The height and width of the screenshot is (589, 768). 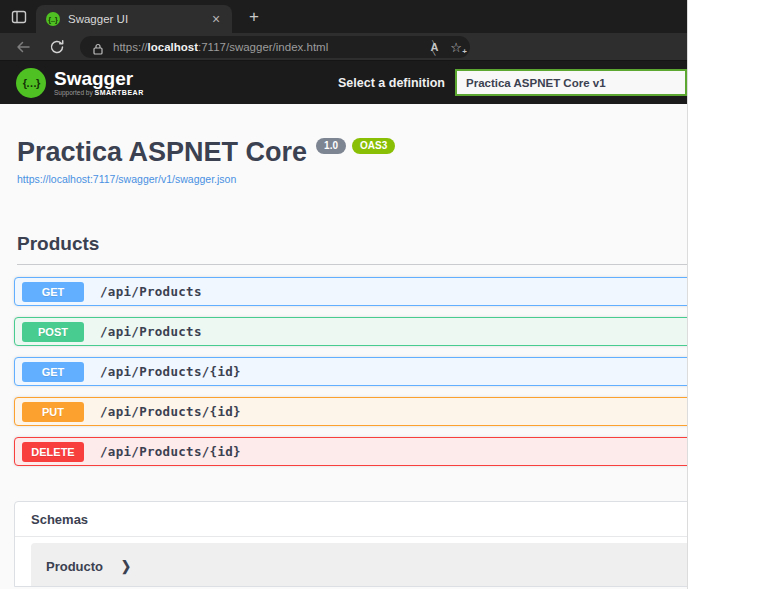 I want to click on back-icon, so click(x=23, y=47).